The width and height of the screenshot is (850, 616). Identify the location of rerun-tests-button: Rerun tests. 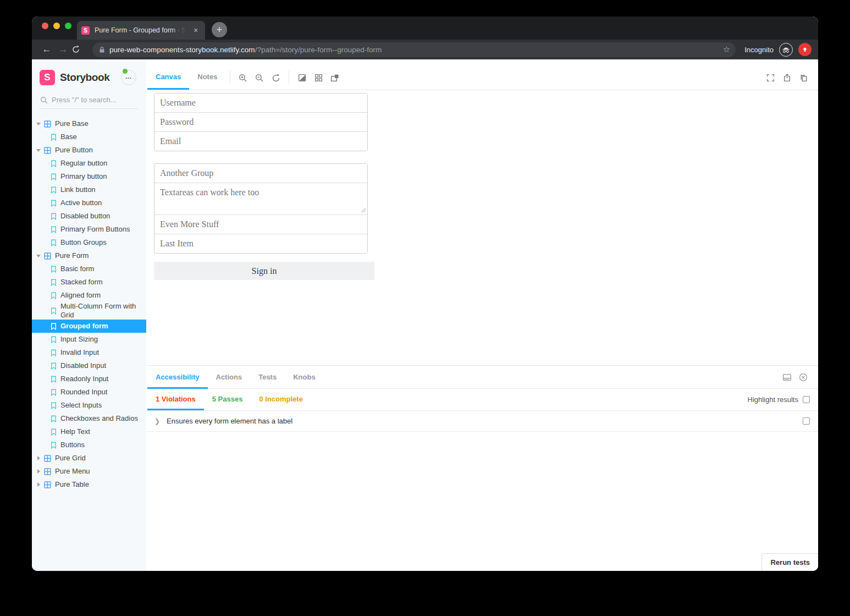
(790, 562).